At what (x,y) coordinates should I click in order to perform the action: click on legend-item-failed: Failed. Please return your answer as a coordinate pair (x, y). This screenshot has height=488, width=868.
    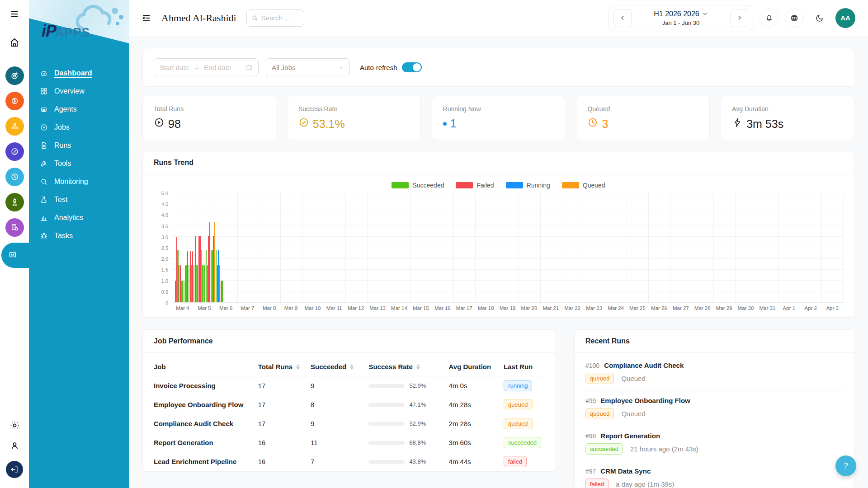
    Looking at the image, I should click on (475, 185).